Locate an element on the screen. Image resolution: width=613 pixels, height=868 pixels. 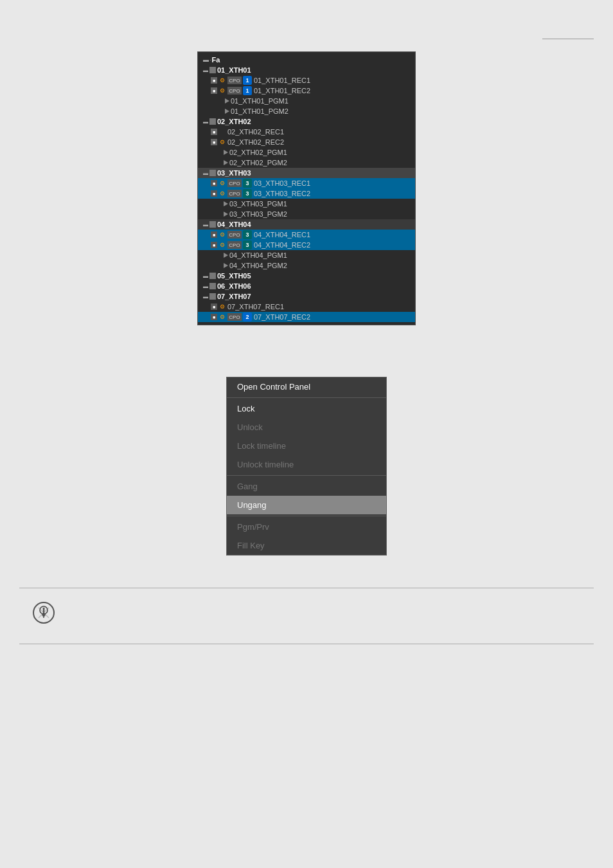
expand-icon-03: ▬ is located at coordinates (206, 174).